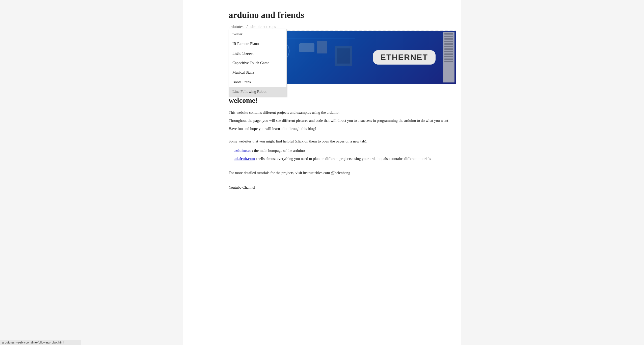  What do you see at coordinates (258, 34) in the screenshot?
I see `dropdown-item-twitter: twitter` at bounding box center [258, 34].